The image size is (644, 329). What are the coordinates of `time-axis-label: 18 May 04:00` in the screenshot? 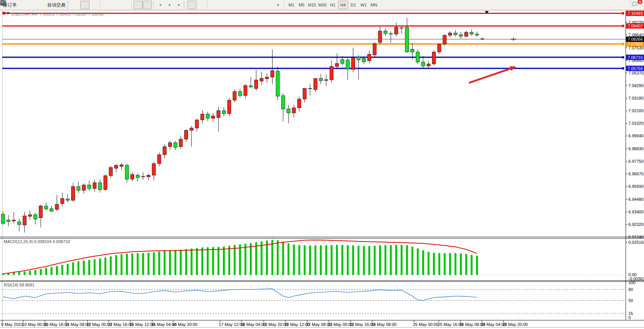 It's located at (253, 324).